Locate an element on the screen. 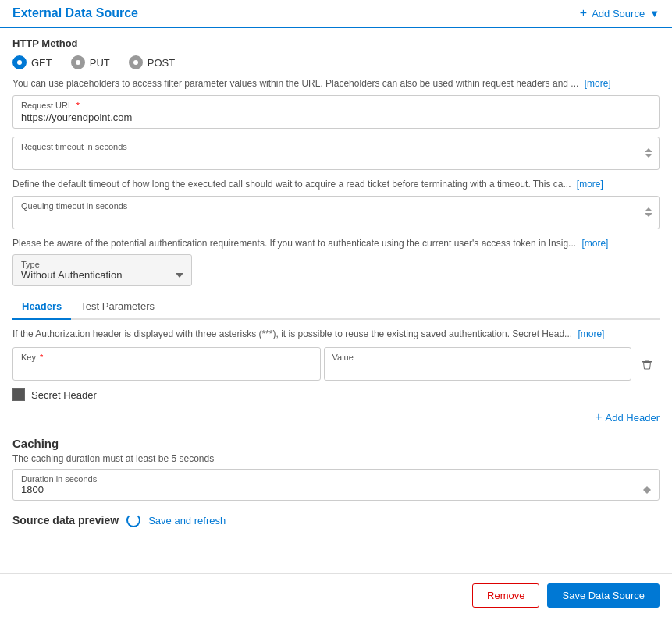  spinner-up-icon-q is located at coordinates (649, 209).